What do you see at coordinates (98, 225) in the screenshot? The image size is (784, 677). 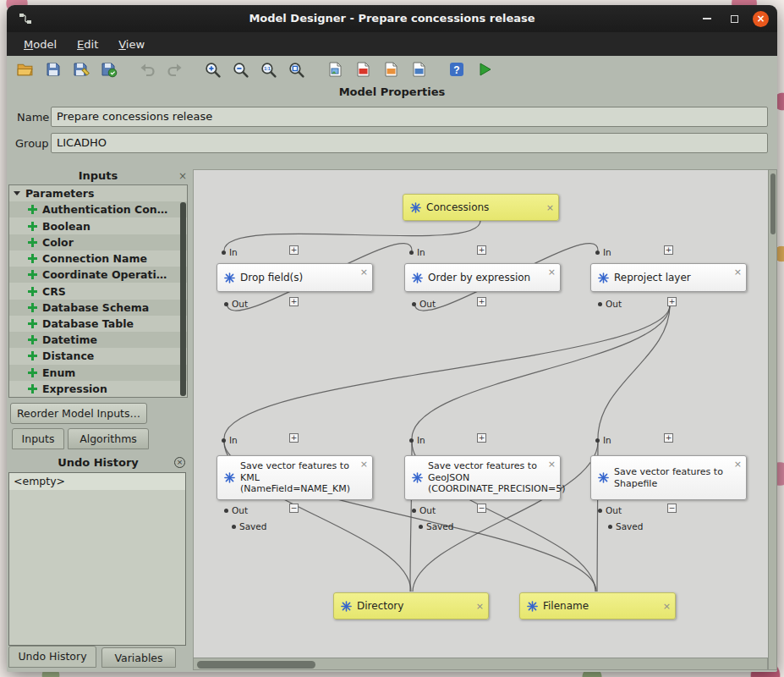 I see `param-boolean: Boolean` at bounding box center [98, 225].